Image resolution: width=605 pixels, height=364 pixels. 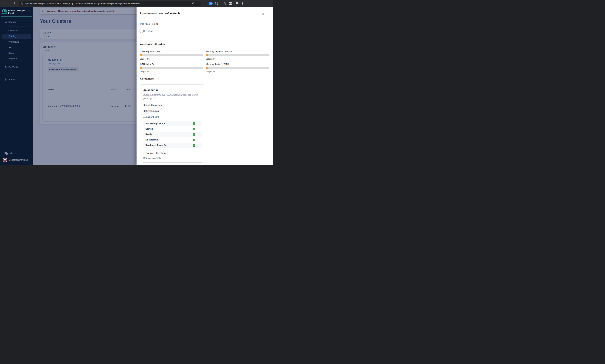 I want to click on help-label: Help, so click(x=11, y=153).